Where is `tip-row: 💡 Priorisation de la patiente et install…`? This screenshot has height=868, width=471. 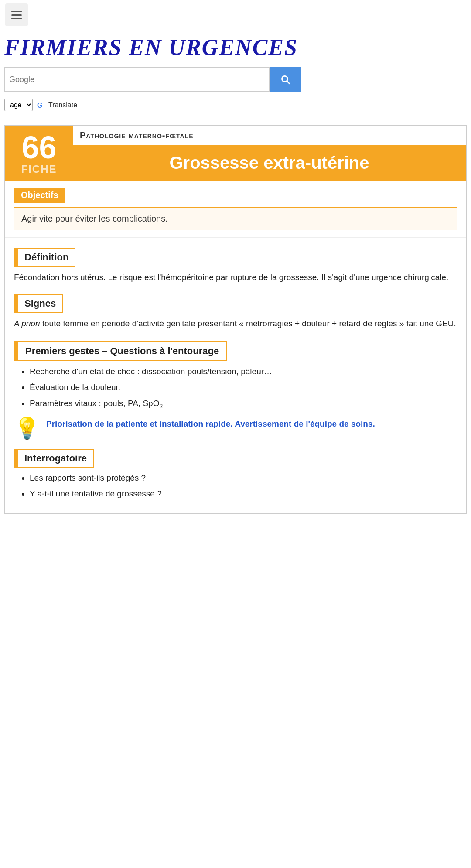
tip-row: 💡 Priorisation de la patiente et install… is located at coordinates (236, 428).